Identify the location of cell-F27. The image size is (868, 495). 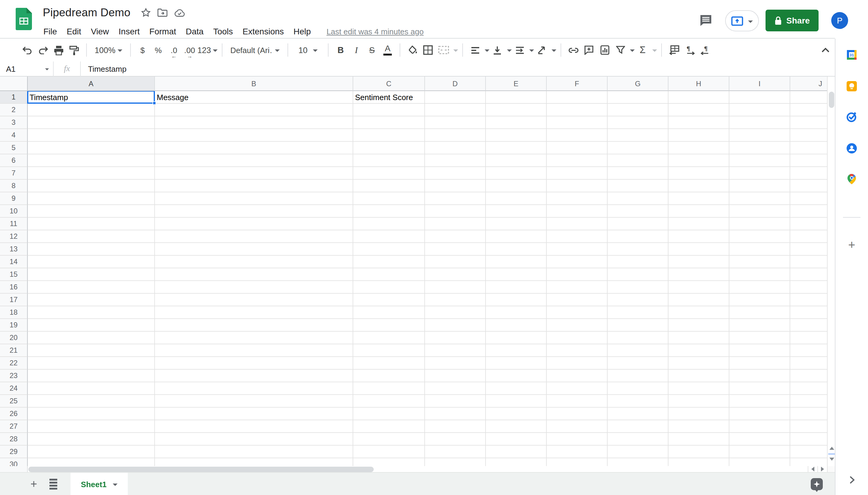
(577, 426).